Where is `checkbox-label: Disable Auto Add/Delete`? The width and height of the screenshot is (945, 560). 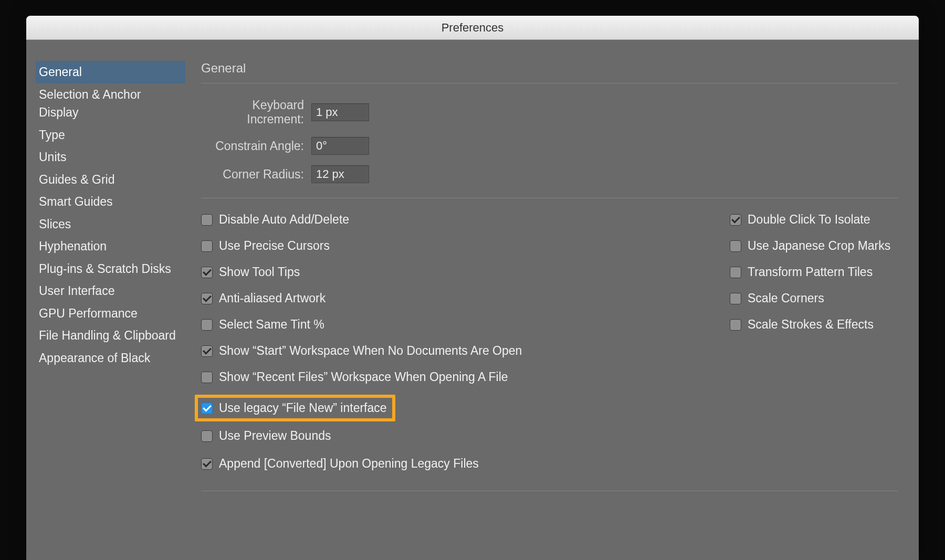
checkbox-label: Disable Auto Add/Delete is located at coordinates (284, 219).